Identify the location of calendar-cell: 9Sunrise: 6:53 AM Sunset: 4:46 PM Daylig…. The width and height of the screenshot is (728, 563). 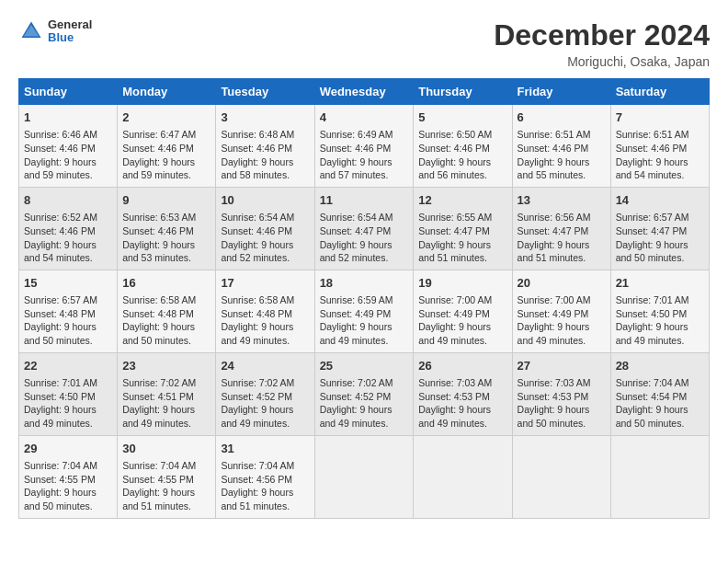
(167, 228).